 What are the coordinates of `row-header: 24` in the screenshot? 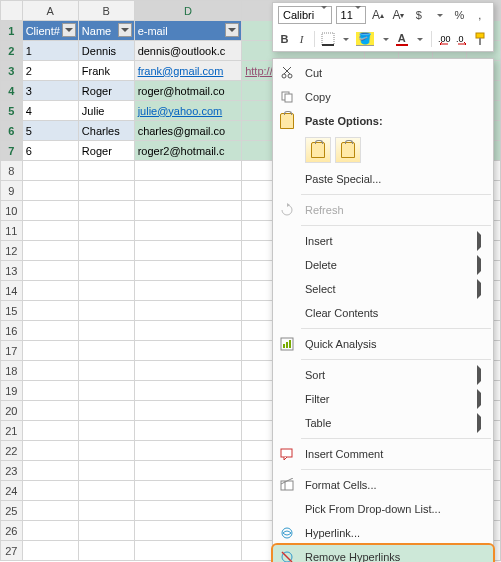 It's located at (12, 491).